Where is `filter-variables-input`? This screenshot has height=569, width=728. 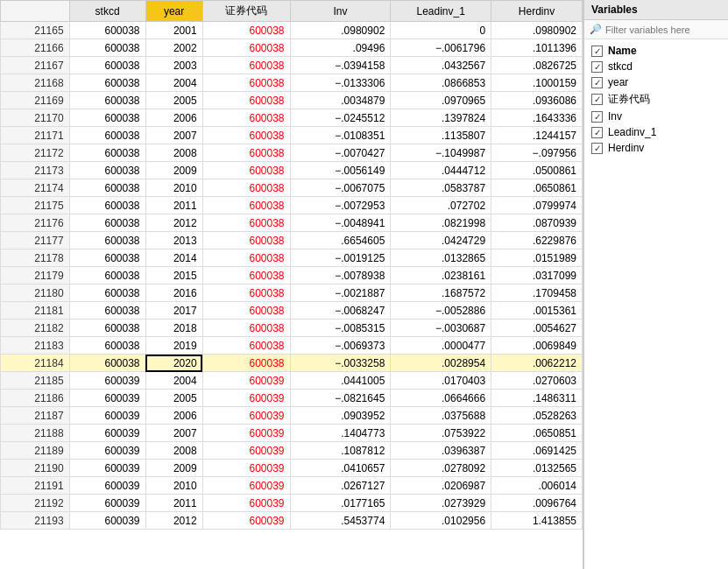 filter-variables-input is located at coordinates (664, 30).